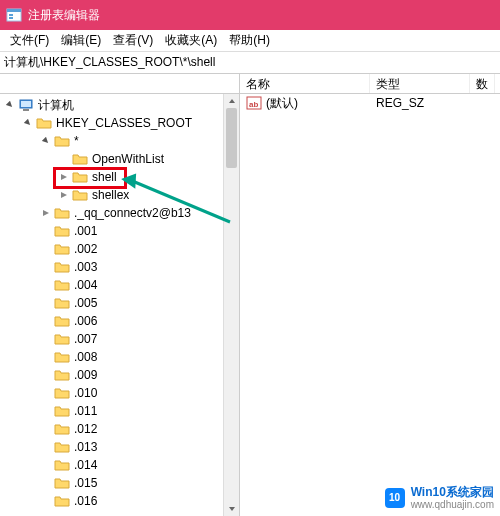  Describe the element at coordinates (86, 393) in the screenshot. I see `node-label: .010` at that location.